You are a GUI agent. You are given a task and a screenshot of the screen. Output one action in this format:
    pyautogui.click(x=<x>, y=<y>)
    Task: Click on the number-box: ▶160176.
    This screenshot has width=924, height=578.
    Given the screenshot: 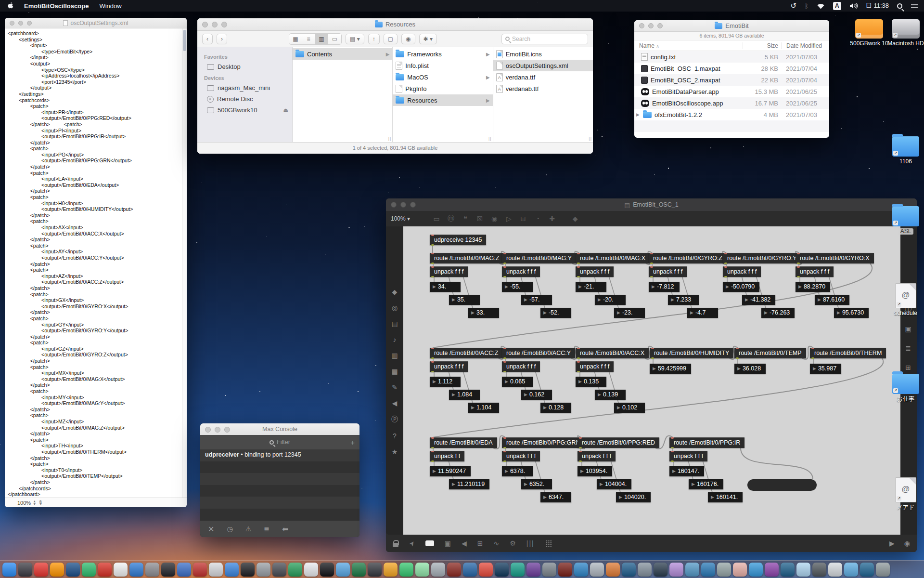 What is the action you would take?
    pyautogui.click(x=706, y=485)
    